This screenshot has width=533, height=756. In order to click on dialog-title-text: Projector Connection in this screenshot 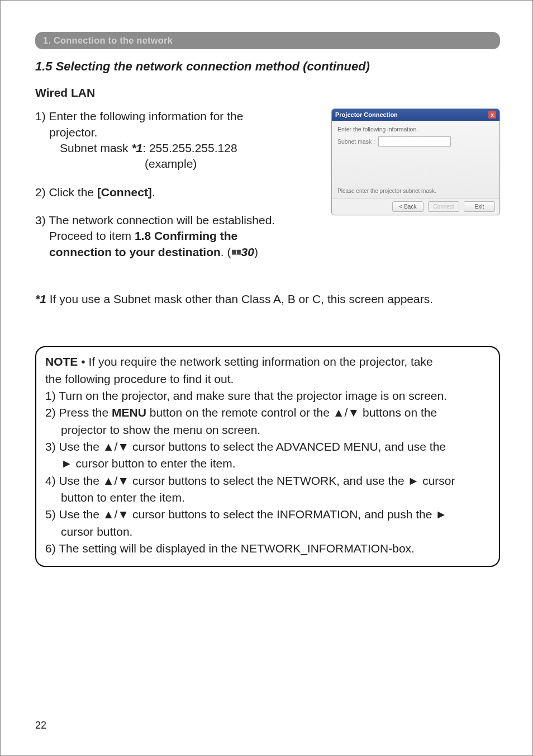, I will do `click(412, 115)`.